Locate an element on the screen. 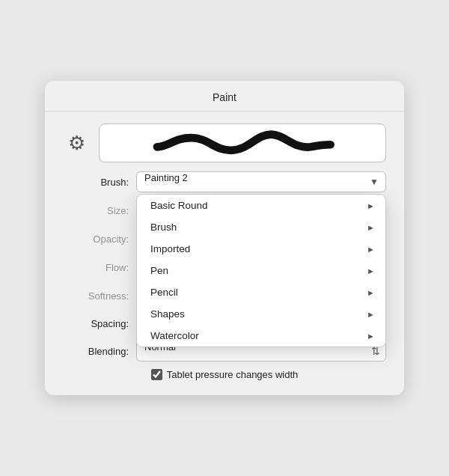  dropdown-item-label: Basic Round is located at coordinates (180, 205).